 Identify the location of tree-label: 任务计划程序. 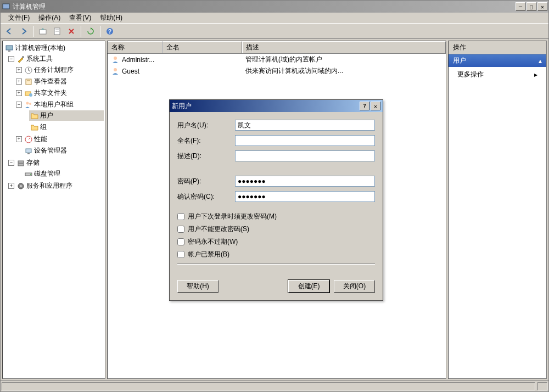
(54, 70).